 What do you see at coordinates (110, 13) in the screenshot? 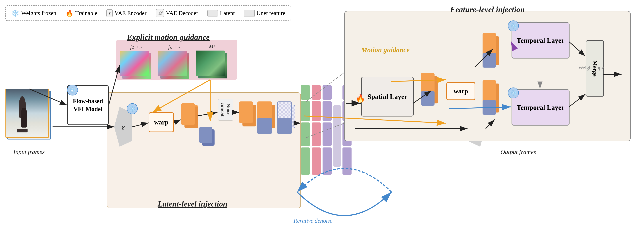
I see `vae-enc-symbol: ε` at bounding box center [110, 13].